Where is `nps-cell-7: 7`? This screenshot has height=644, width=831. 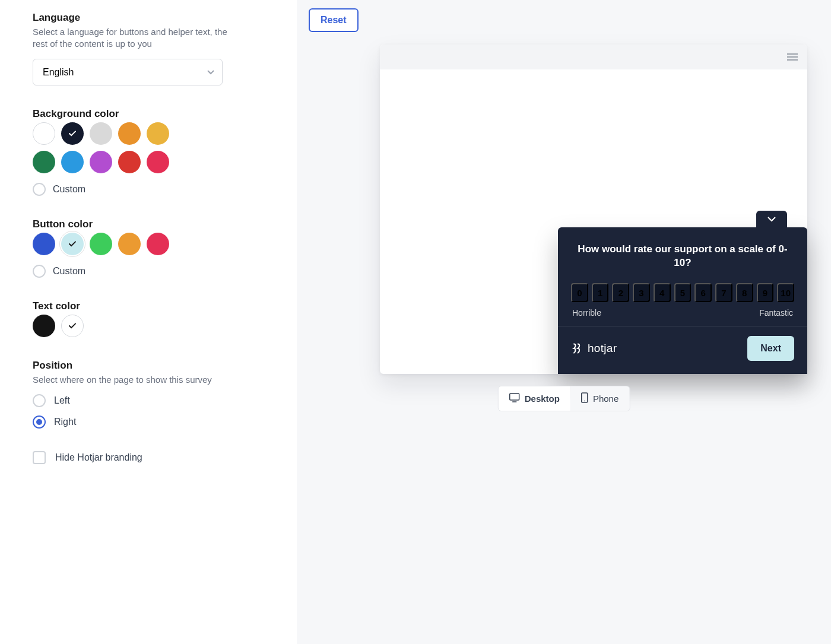
nps-cell-7: 7 is located at coordinates (724, 293).